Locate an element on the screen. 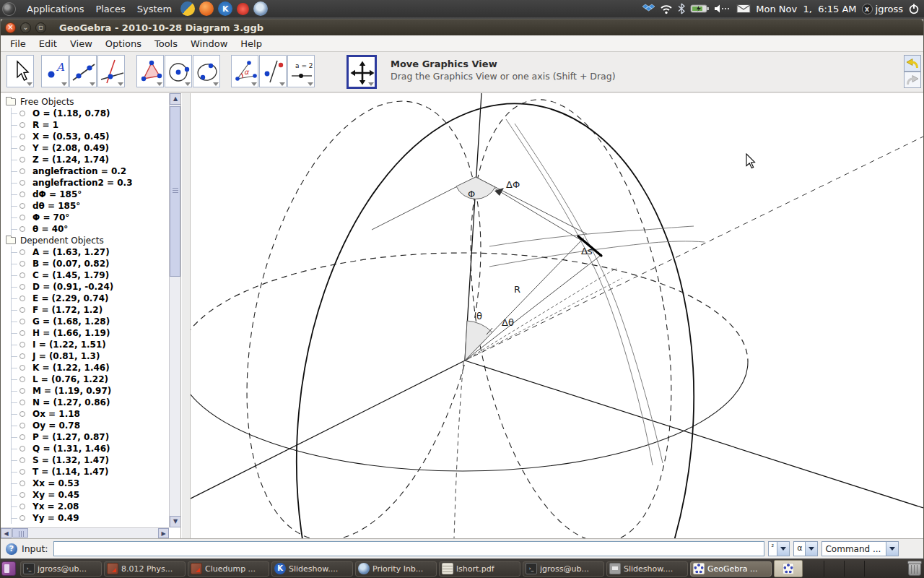  algebra-object: Φ = 70° is located at coordinates (84, 217).